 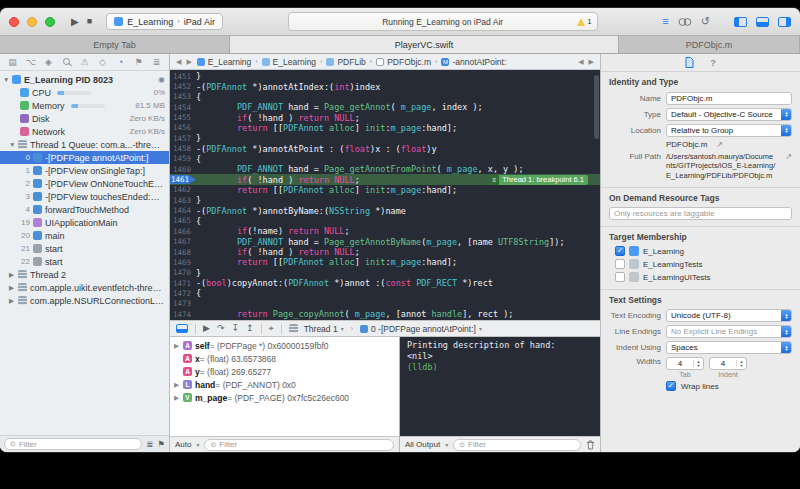 I want to click on navigator-tab-source-control-icon: ⌥, so click(x=30, y=62).